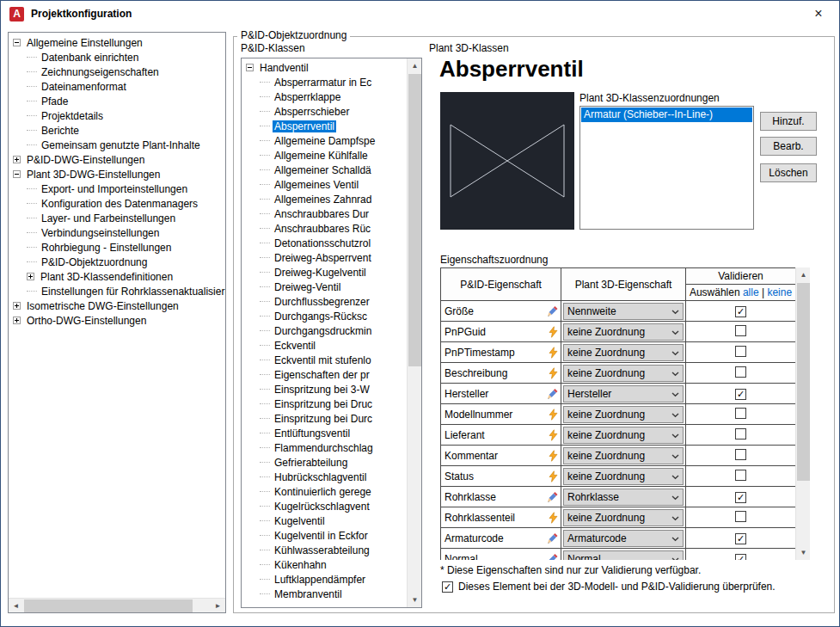 This screenshot has width=840, height=627. I want to click on close-icon: ×, so click(819, 14).